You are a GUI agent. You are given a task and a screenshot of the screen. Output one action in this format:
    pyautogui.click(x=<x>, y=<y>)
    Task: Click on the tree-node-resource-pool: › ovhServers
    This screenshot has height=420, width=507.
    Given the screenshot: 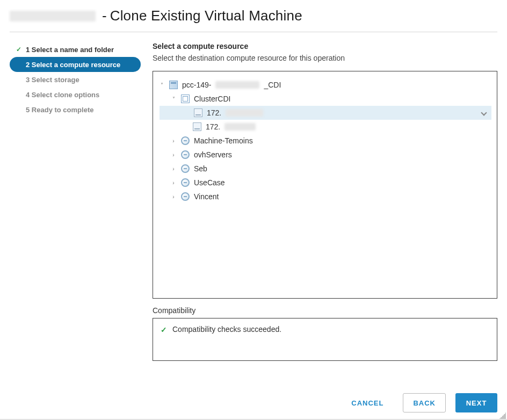 What is the action you would take?
    pyautogui.click(x=325, y=155)
    